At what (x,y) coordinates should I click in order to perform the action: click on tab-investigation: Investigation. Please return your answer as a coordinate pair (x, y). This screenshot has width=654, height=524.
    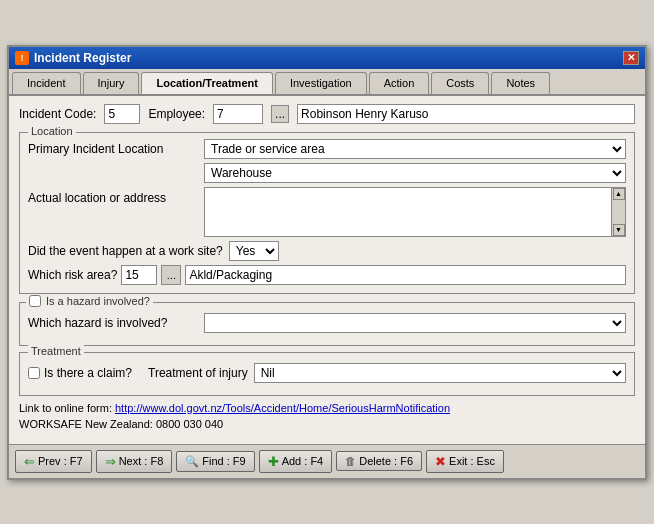
    Looking at the image, I should click on (321, 83).